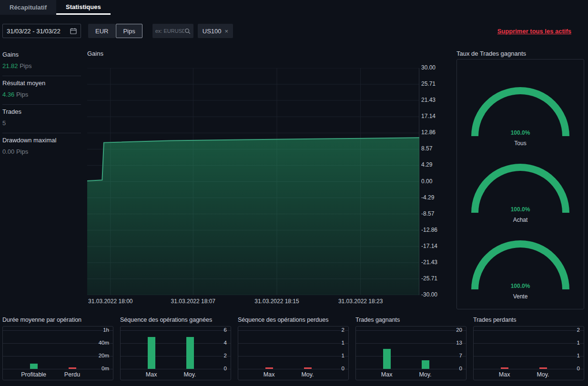 The image size is (588, 386). What do you see at coordinates (58, 350) in the screenshot?
I see `mini-chart-plot: 1h40m20m0m` at bounding box center [58, 350].